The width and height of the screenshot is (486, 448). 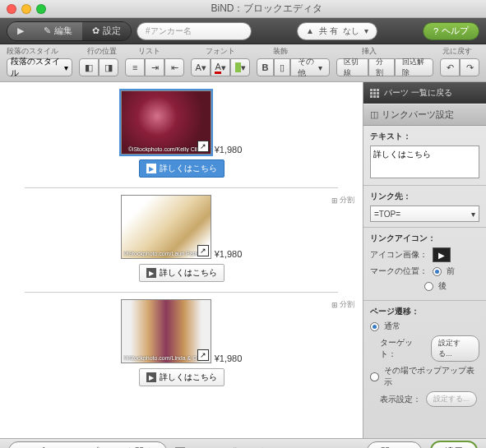 I want to click on icon-picker-button: ▶, so click(x=442, y=255).